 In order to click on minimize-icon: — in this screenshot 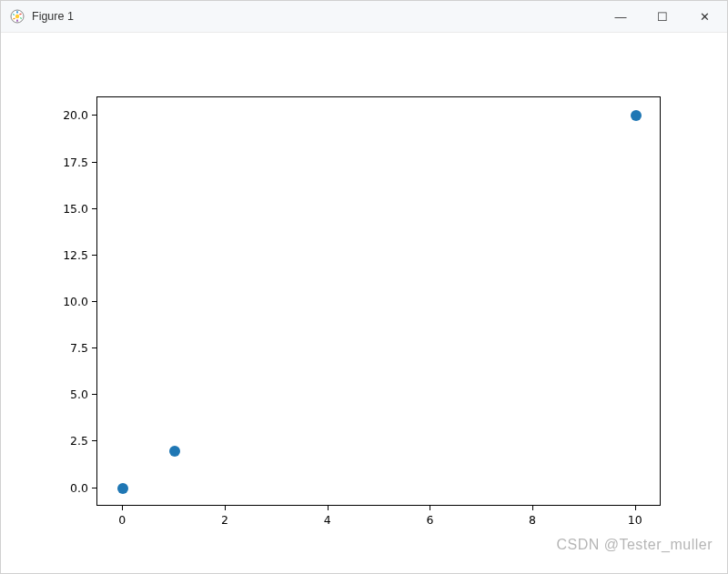, I will do `click(621, 16)`.